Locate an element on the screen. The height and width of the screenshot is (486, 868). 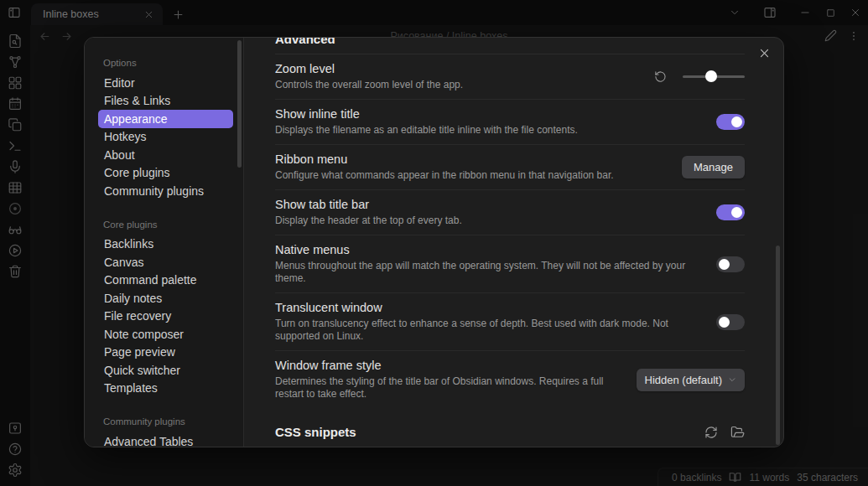
zoom-slider is located at coordinates (714, 77).